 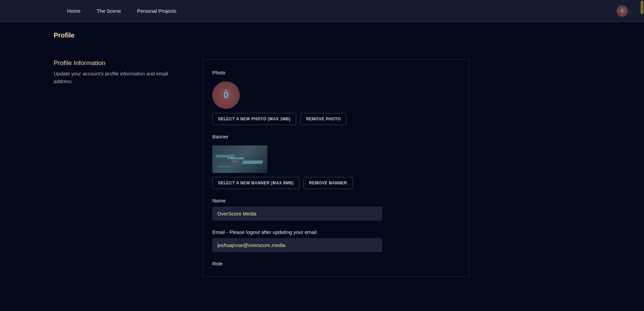 What do you see at coordinates (226, 95) in the screenshot?
I see `photo-glyph-icon: Ō` at bounding box center [226, 95].